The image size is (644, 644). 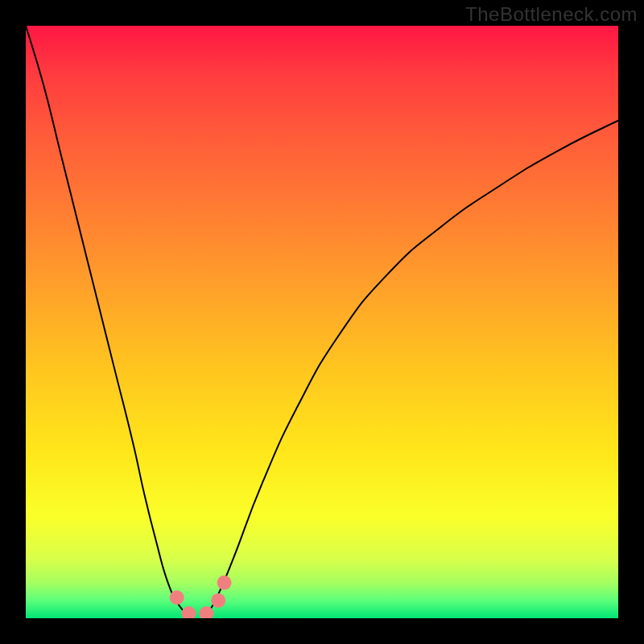 What do you see at coordinates (201, 597) in the screenshot?
I see `marker-group` at bounding box center [201, 597].